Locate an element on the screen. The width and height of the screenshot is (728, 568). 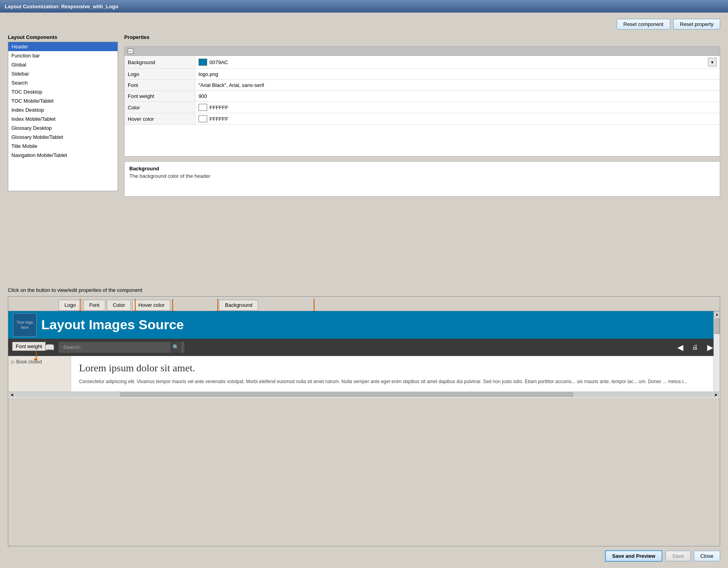
list-item-global: Global is located at coordinates (63, 65).